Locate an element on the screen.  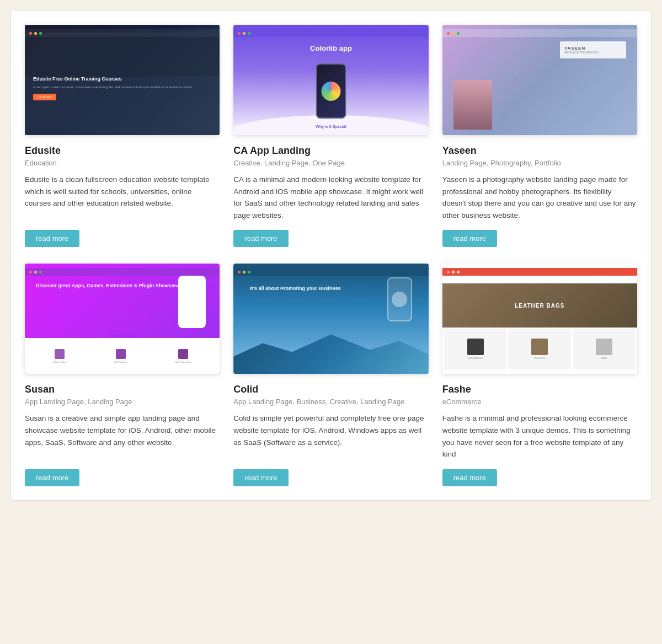
thumb-leather-hero: LEATHER BAGS is located at coordinates (540, 305).